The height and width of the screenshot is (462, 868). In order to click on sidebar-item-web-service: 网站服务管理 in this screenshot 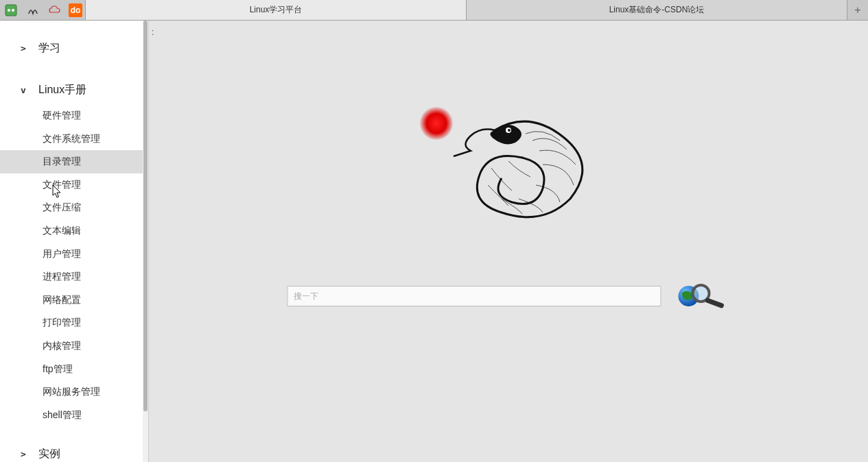, I will do `click(74, 392)`.